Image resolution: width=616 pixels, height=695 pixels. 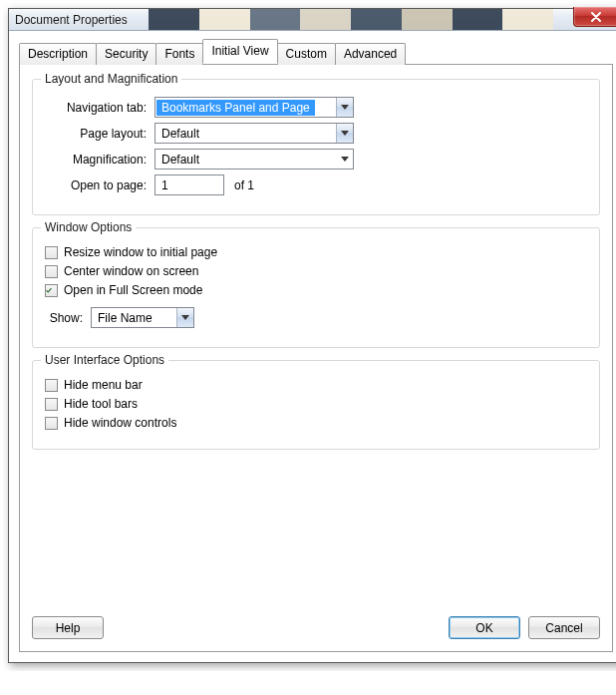 I want to click on ok-button: OK, so click(x=484, y=628).